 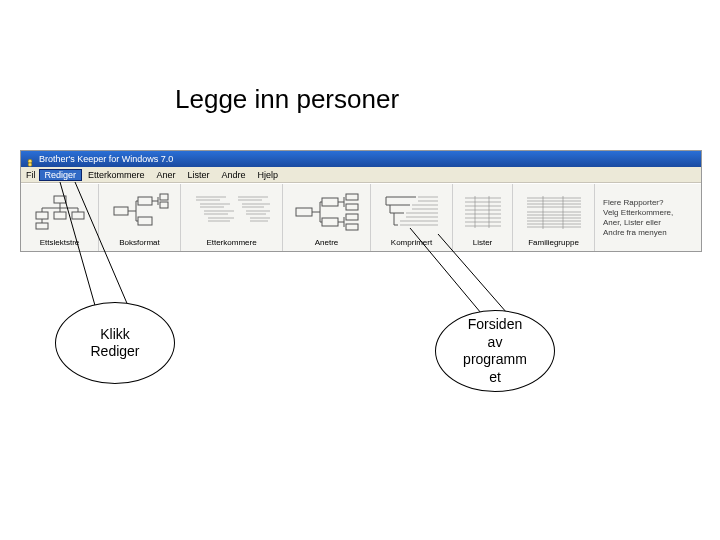 I want to click on callout-forsiden: Forsiden av programm et, so click(x=495, y=351).